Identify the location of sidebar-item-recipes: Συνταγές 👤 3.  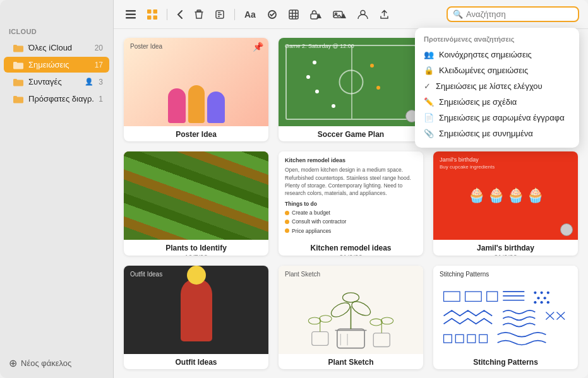
(57, 82).